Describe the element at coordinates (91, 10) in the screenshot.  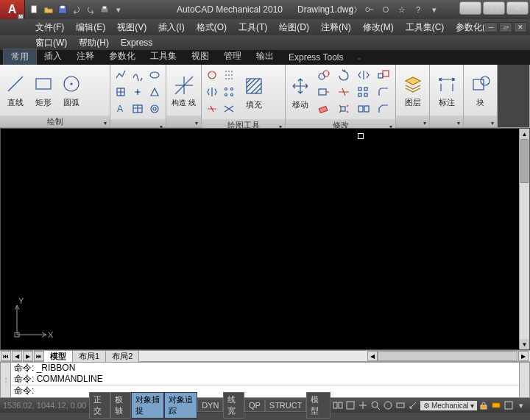
I see `redo-icon` at that location.